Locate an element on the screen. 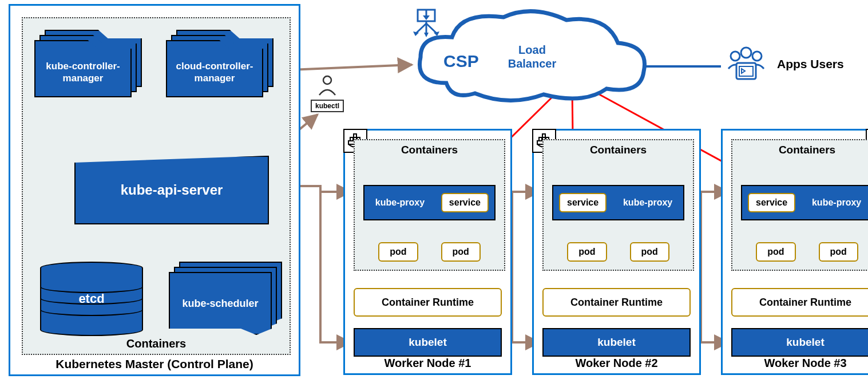 The height and width of the screenshot is (379, 868). person-icon is located at coordinates (327, 85).